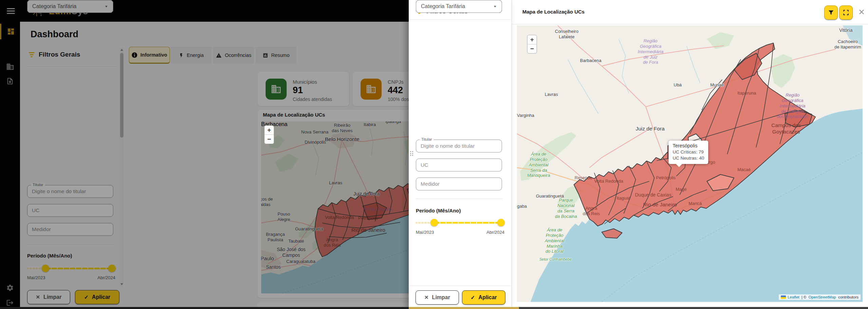 The image size is (868, 309). I want to click on drawer-filter-selects: Estado Concessionária Região Municípios …, so click(459, 154).